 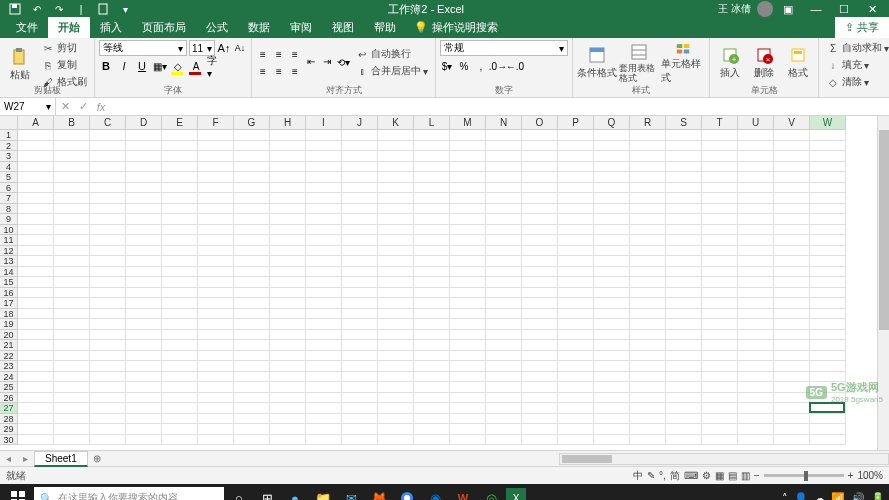 I want to click on row-header: 8, so click(x=9, y=210).